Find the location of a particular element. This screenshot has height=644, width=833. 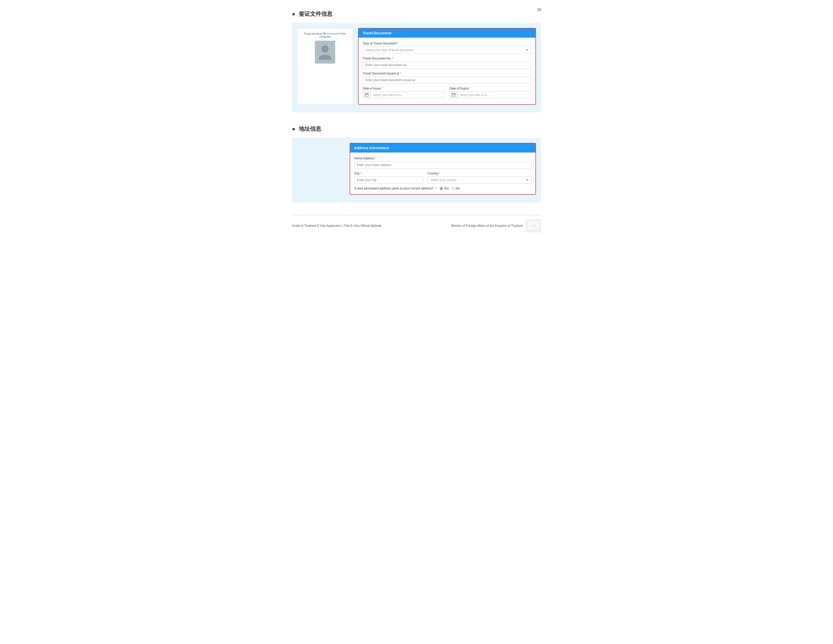

issued-at-label: Travel Document Issued at * is located at coordinates (447, 73).